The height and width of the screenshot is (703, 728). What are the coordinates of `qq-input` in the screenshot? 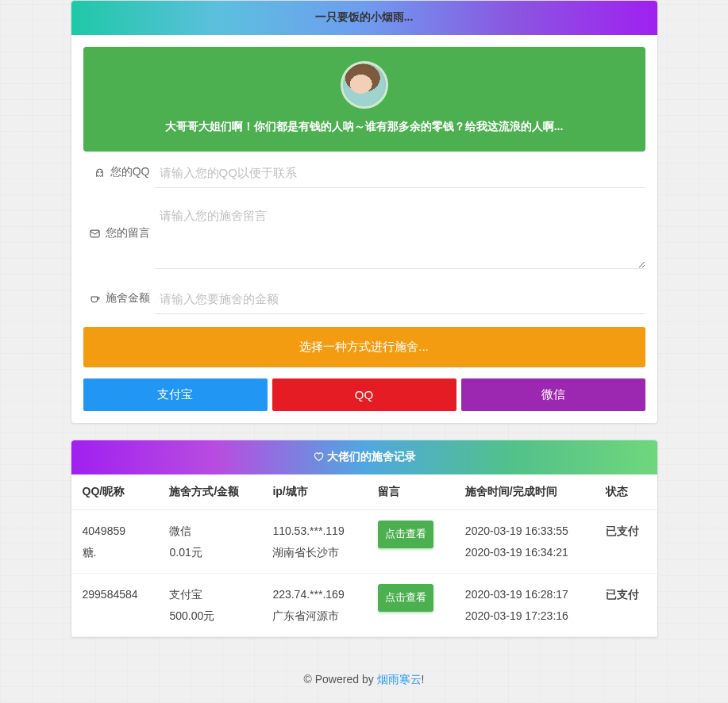 It's located at (400, 173).